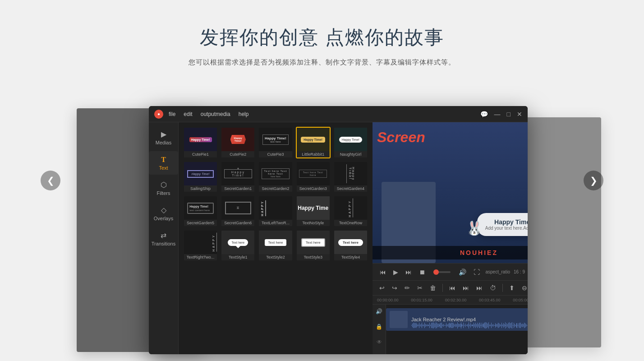 Image resolution: width=644 pixels, height=361 pixels. I want to click on timeline-track-area: 🔊 🔒 👁 Jack Reacher 2 Review!.mp4, so click(450, 329).